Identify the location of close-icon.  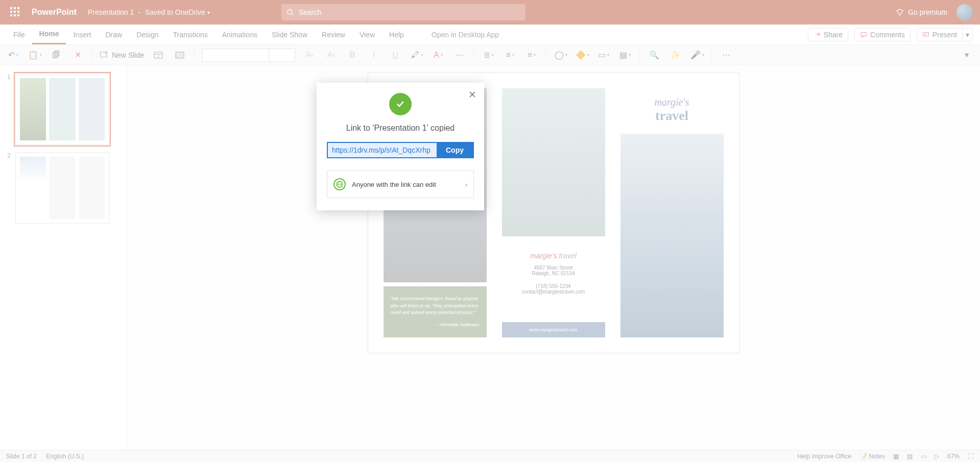
(472, 94).